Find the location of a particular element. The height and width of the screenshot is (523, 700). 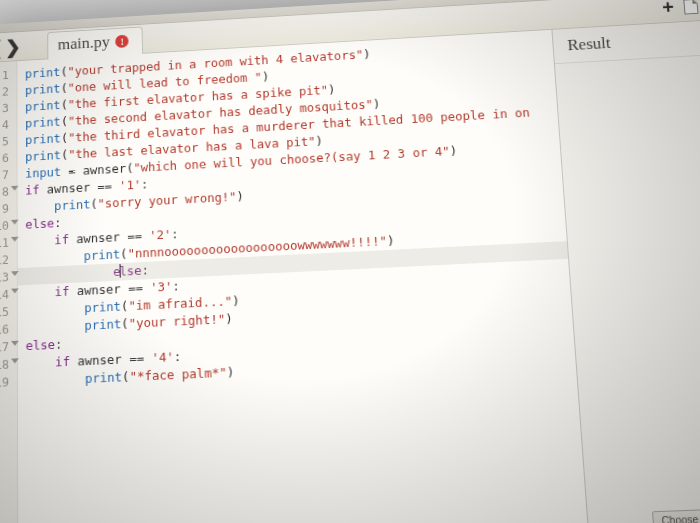

text-caret is located at coordinates (120, 271).